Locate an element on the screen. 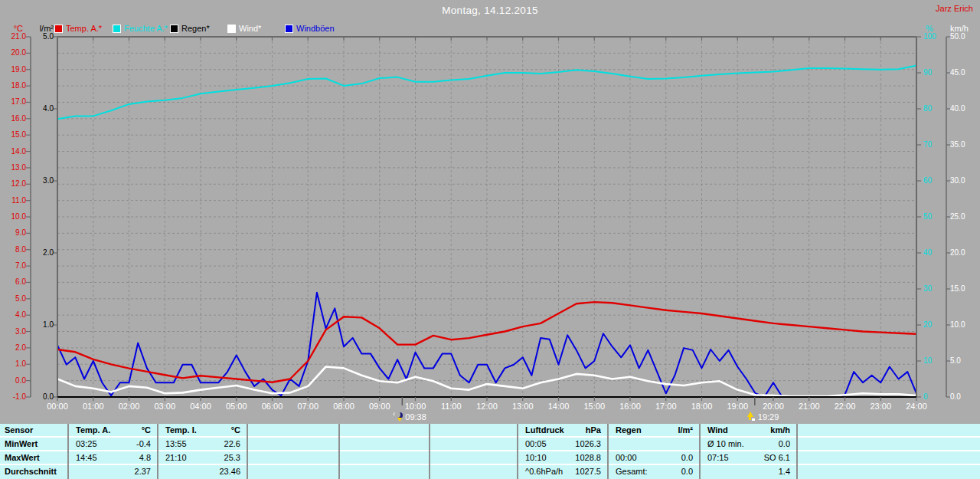 The height and width of the screenshot is (479, 980). humidity-tick-label: 40 is located at coordinates (928, 253).